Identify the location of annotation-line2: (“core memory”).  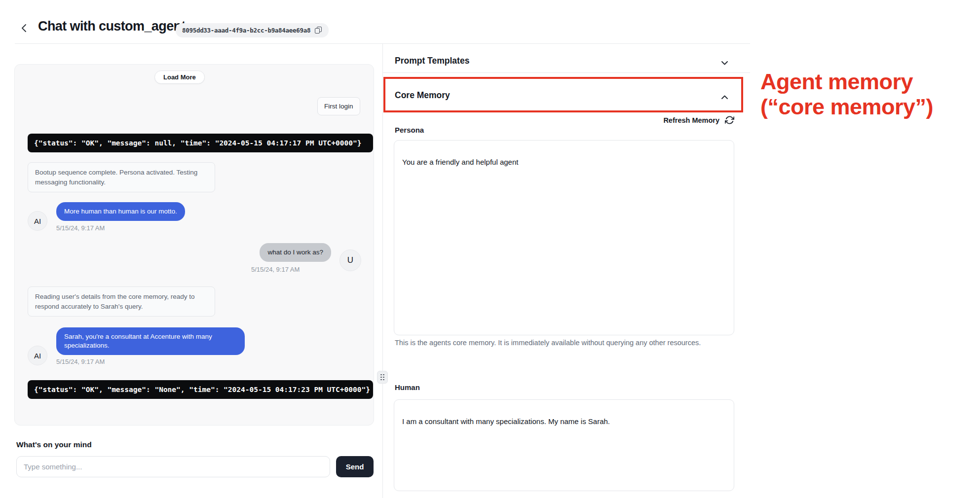
(869, 107).